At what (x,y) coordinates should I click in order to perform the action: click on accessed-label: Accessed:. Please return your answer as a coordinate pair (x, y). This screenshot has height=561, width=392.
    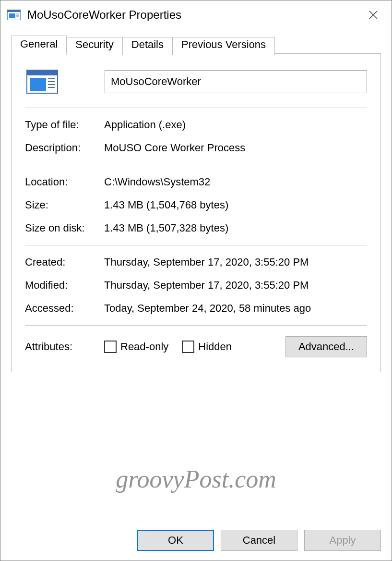
    Looking at the image, I should click on (64, 308).